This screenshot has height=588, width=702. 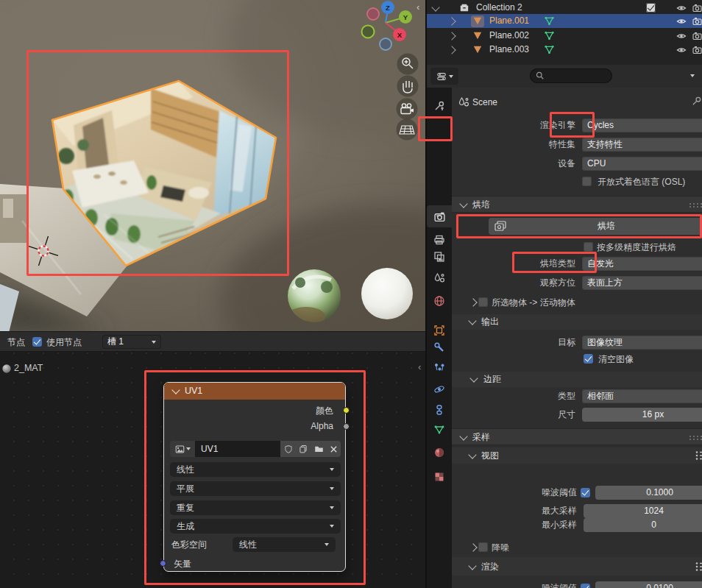 What do you see at coordinates (642, 182) in the screenshot?
I see `osl-label: 开放式着色语言 (OSL)` at bounding box center [642, 182].